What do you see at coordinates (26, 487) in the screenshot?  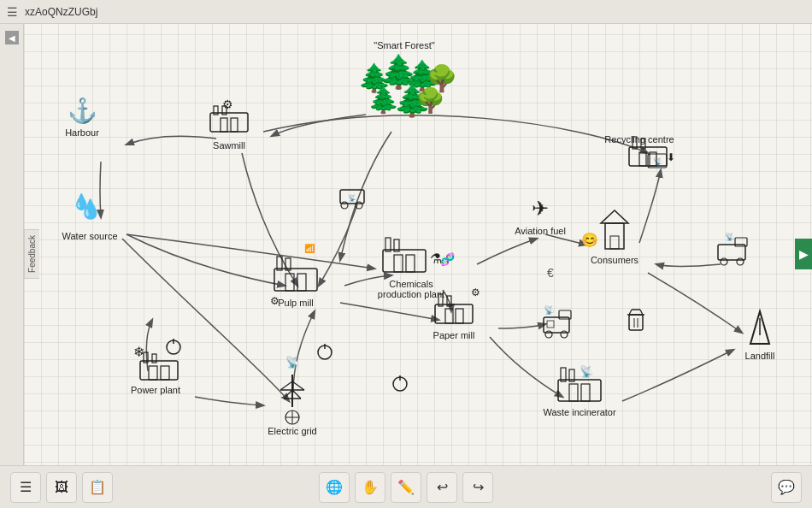 I see `list-button: ☰` at bounding box center [26, 487].